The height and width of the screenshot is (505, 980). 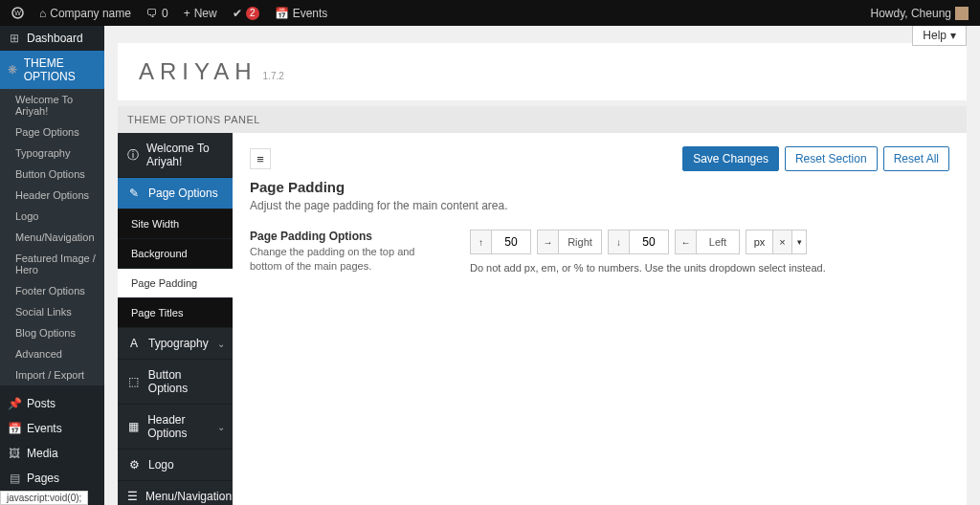 What do you see at coordinates (175, 427) in the screenshot?
I see `rside-header-options: ▦Header Options⌄` at bounding box center [175, 427].